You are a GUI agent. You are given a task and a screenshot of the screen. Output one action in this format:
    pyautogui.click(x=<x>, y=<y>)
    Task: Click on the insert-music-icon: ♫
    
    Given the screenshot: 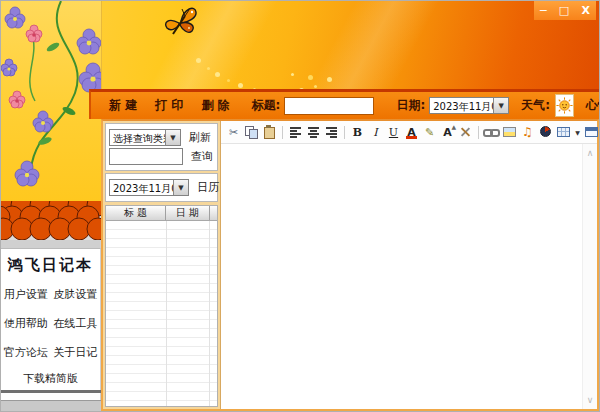 What is the action you would take?
    pyautogui.click(x=528, y=132)
    